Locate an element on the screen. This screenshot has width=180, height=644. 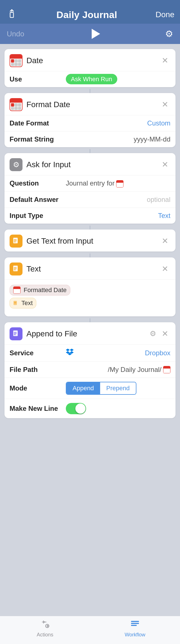
append-to-file-card-header: Append to File ⚙ ✕ is located at coordinates (90, 333).